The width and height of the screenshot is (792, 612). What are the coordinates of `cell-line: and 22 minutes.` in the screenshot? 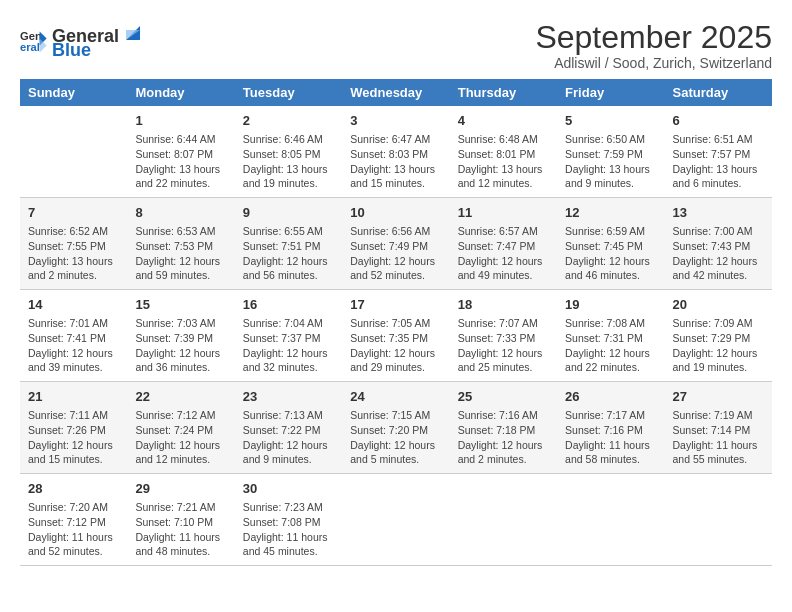 It's located at (180, 184).